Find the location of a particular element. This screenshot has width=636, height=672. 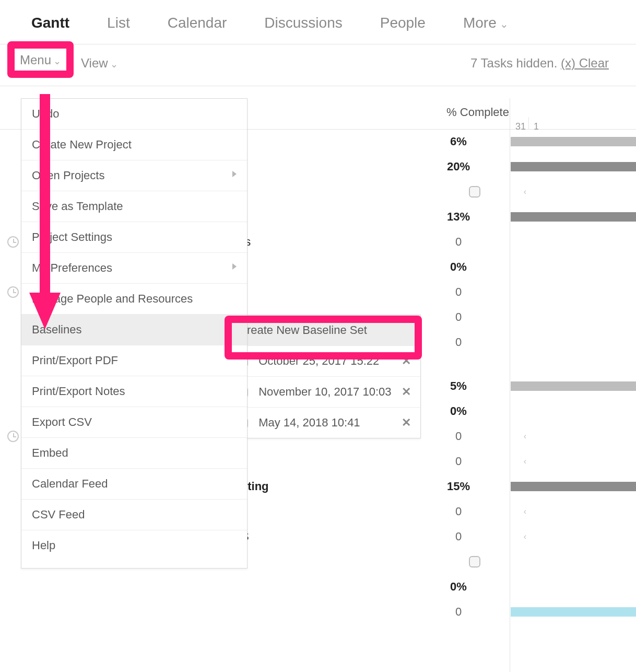

menu-item-help: Help is located at coordinates (134, 549).